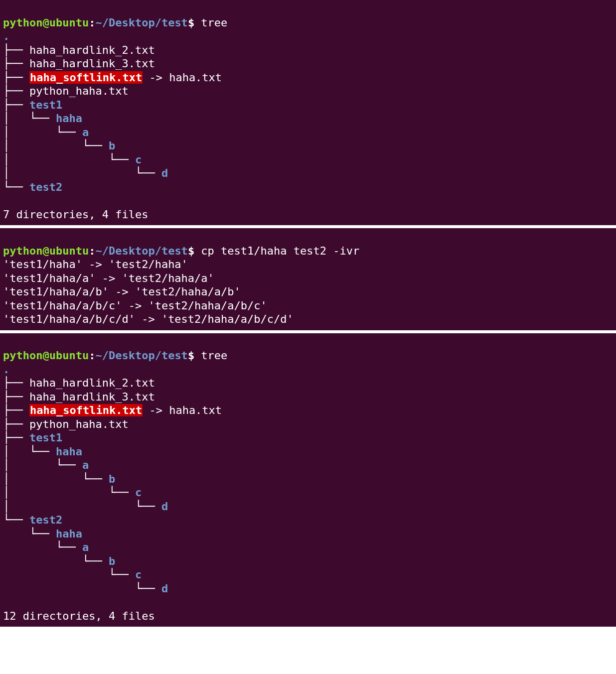 This screenshot has width=616, height=674. Describe the element at coordinates (69, 451) in the screenshot. I see `dir-haha: haha` at that location.